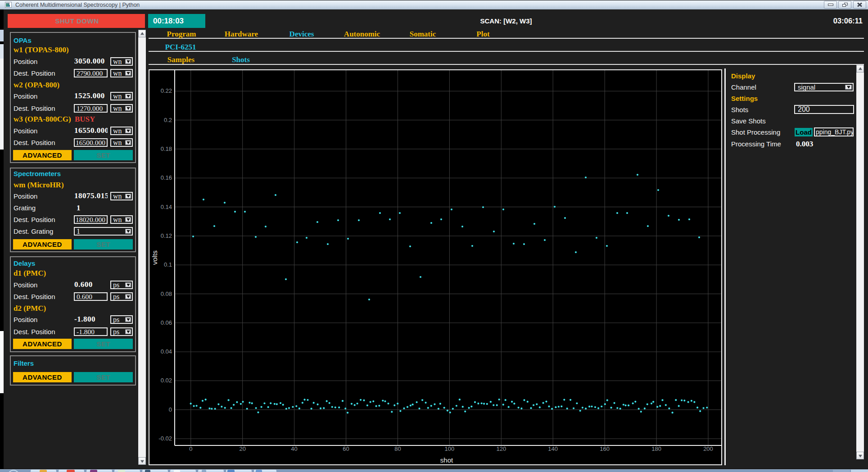 The width and height of the screenshot is (868, 472). What do you see at coordinates (447, 460) in the screenshot?
I see `svg-text: shot` at bounding box center [447, 460].